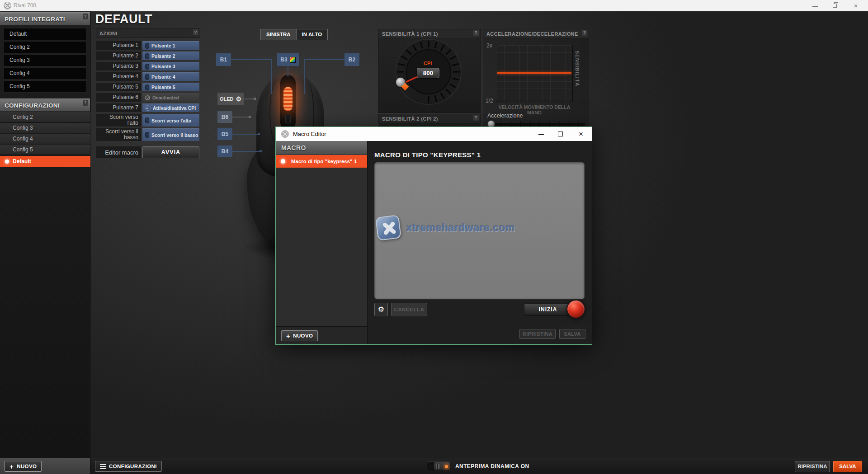 The height and width of the screenshot is (474, 868). Describe the element at coordinates (439, 466) in the screenshot. I see `dynamic-preview-toggle` at that location.